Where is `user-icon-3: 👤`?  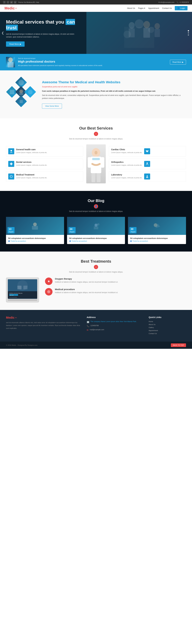
user-icon-3: 👤 is located at coordinates (131, 241).